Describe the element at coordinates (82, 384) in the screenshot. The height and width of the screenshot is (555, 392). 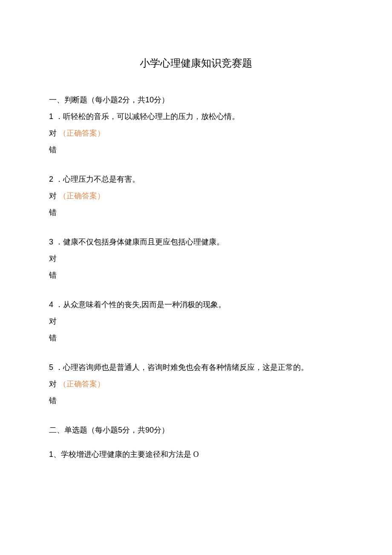
I see `q5-correct-answer: （正确答案）` at that location.